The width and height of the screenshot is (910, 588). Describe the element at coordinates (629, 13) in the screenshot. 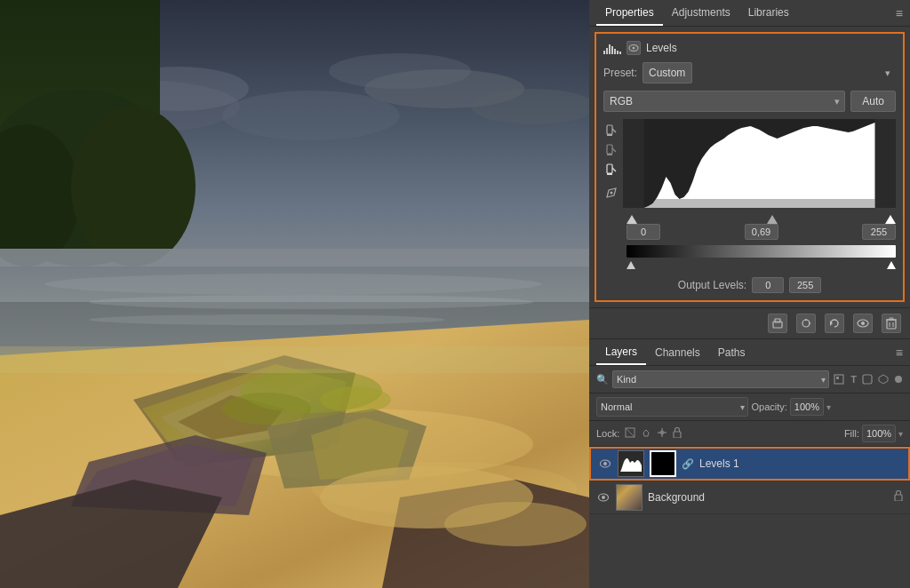

I see `tab-properties: Properties` at that location.